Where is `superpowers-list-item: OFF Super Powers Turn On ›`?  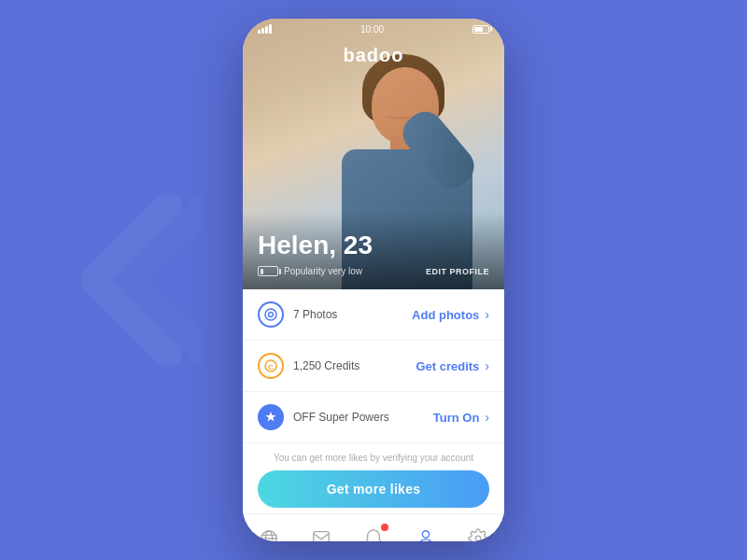 superpowers-list-item: OFF Super Powers Turn On › is located at coordinates (374, 418).